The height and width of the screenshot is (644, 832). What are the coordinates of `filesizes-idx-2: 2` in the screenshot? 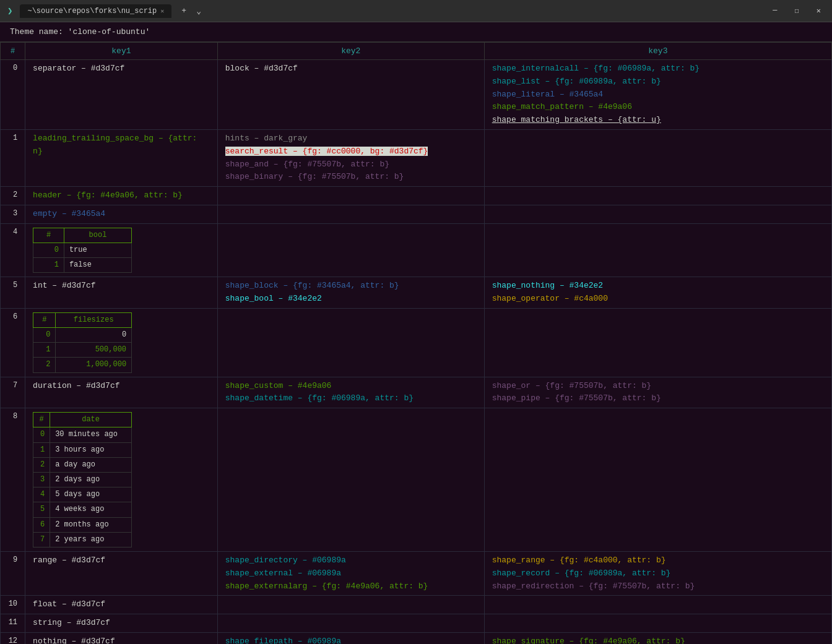 It's located at (45, 365).